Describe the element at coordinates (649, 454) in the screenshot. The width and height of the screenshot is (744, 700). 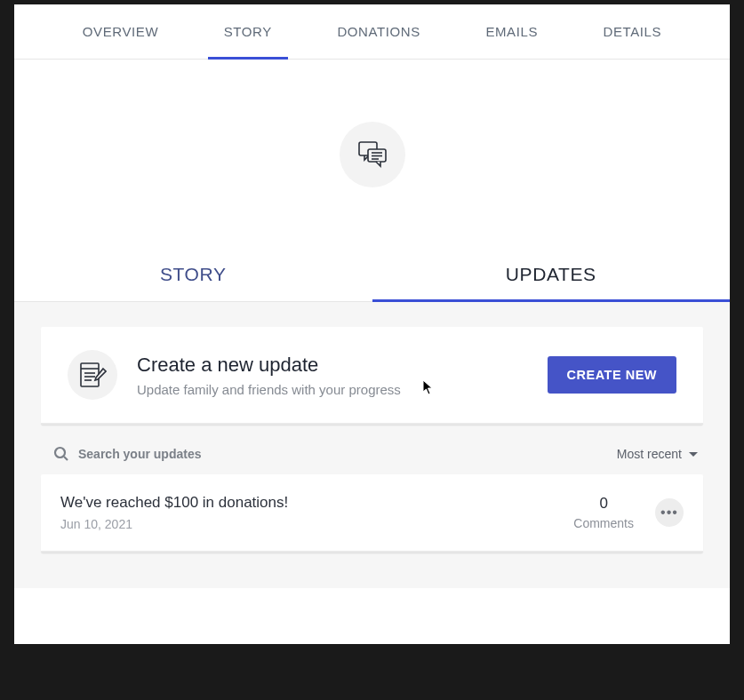
I see `sort-label: Most recent` at that location.